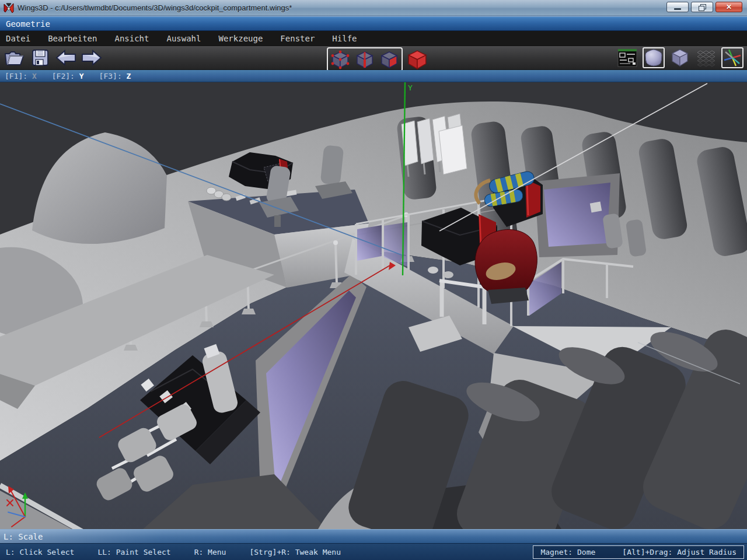 The image size is (747, 560). Describe the element at coordinates (295, 552) in the screenshot. I see `hint-ctrl-right: [Strg]+R: Tweak Menu` at that location.